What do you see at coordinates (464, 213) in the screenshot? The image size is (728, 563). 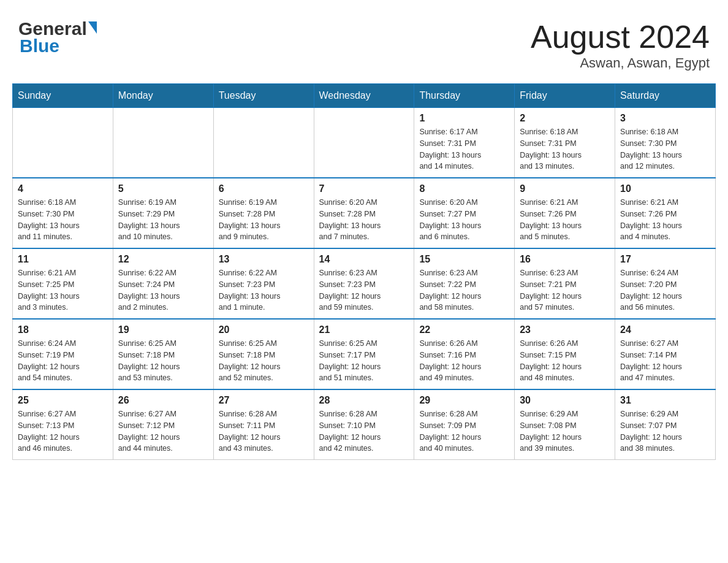 I see `table-row: 8Sunrise: 6:20 AMSunset: 7:27 PMDaylight…` at bounding box center [464, 213].